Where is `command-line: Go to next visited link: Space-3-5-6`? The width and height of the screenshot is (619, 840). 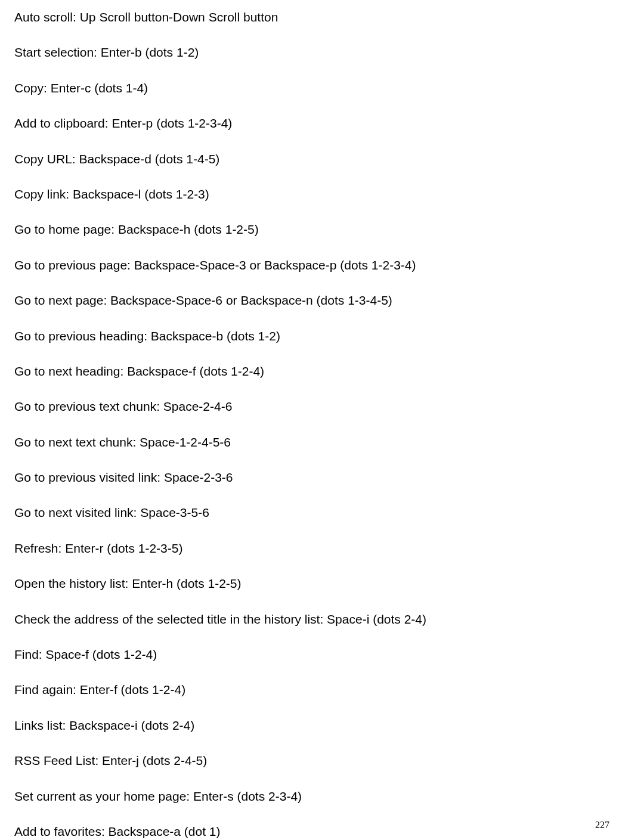
command-line: Go to next visited link: Space-3-5-6 is located at coordinates (310, 513).